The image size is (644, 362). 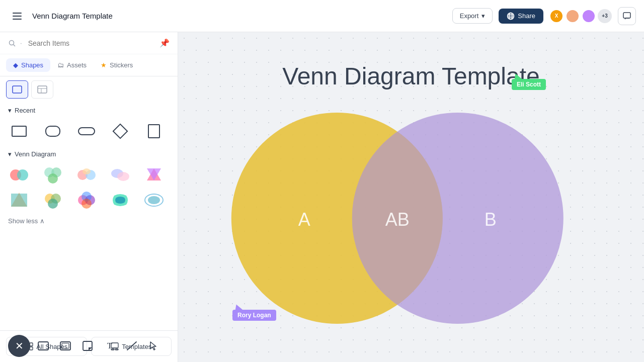 I want to click on export-label: Export, so click(x=469, y=16).